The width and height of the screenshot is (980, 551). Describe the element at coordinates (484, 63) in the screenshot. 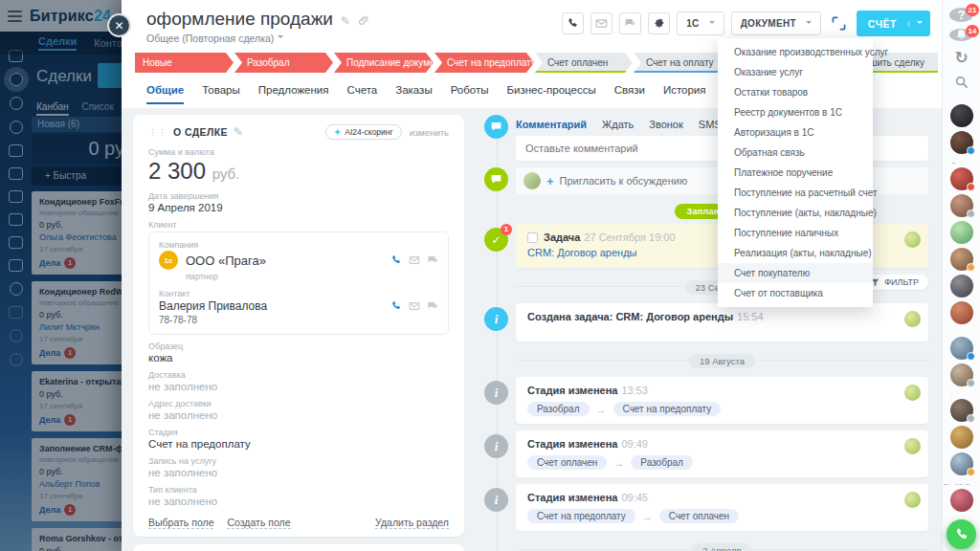

I see `stage-item: Счет на предоплату` at that location.